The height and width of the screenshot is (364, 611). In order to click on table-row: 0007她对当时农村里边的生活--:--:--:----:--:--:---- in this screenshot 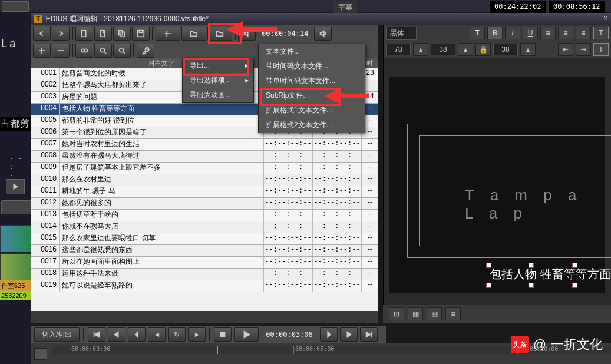, I will do `click(204, 145)`.